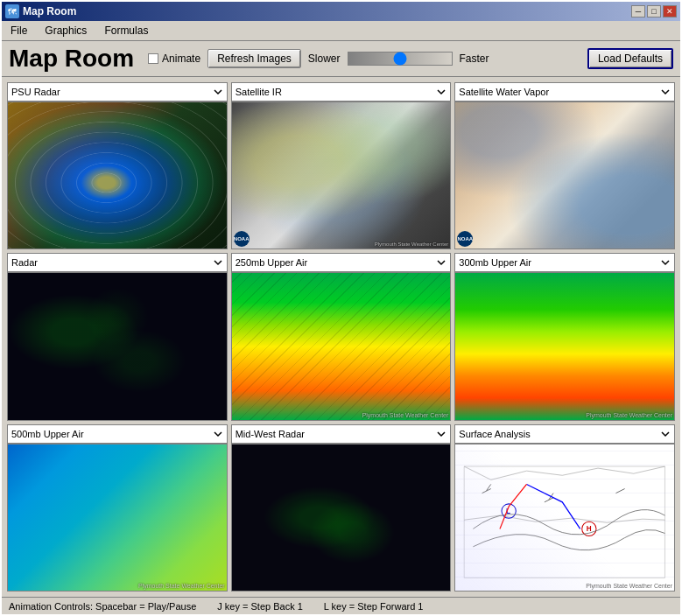 The height and width of the screenshot is (616, 682). Describe the element at coordinates (126, 31) in the screenshot. I see `menu-formulas: Formulas` at that location.